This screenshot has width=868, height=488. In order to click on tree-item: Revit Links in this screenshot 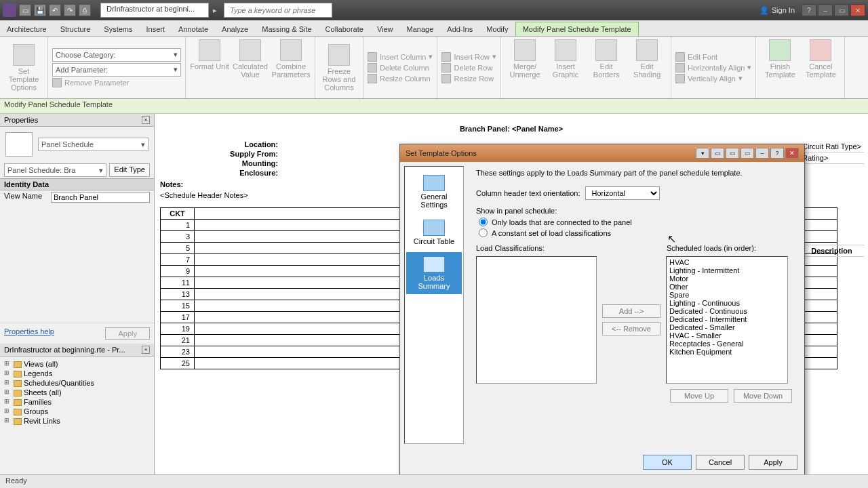, I will do `click(77, 421)`.